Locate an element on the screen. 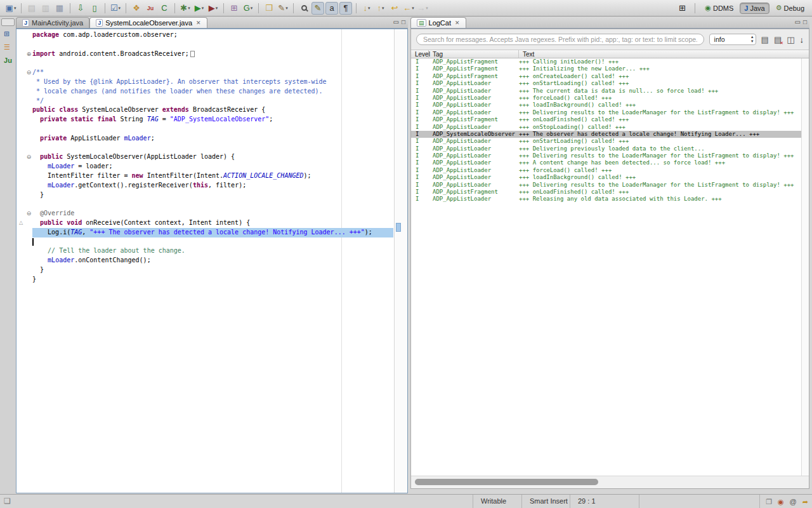 The width and height of the screenshot is (812, 508). open-perspective-icon: ⊞ is located at coordinates (682, 8).